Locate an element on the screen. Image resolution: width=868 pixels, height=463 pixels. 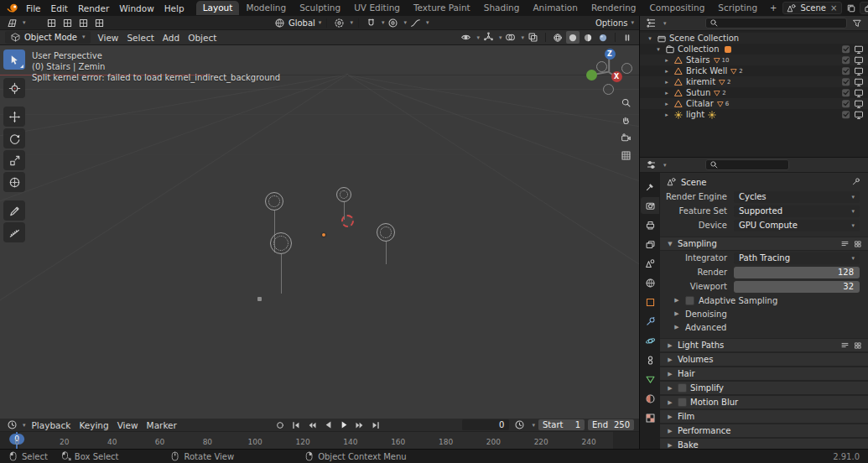
shading-material-icon is located at coordinates (588, 37).